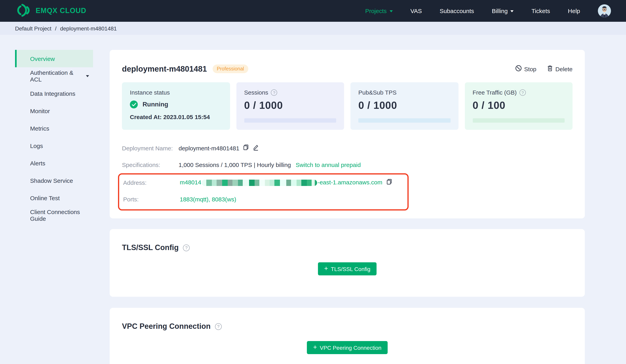  I want to click on ports-label: Ports:, so click(152, 199).